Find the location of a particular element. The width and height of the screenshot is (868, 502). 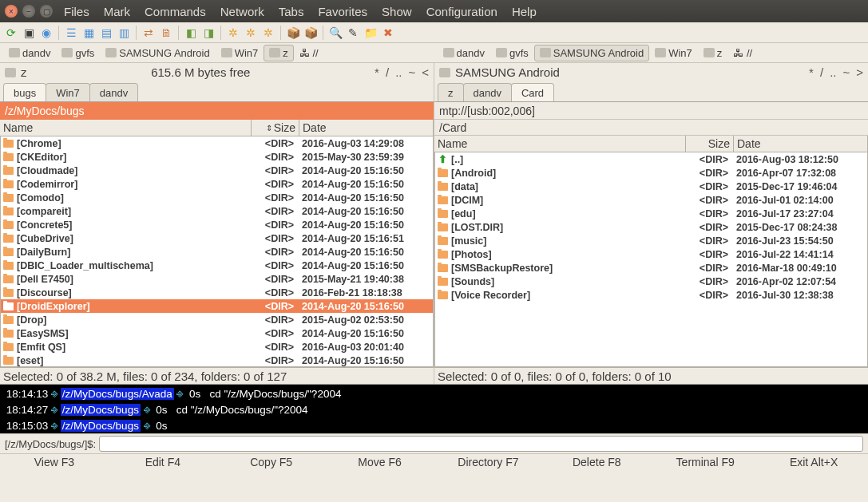

fkey-terminal: Terminal F9 is located at coordinates (705, 463).